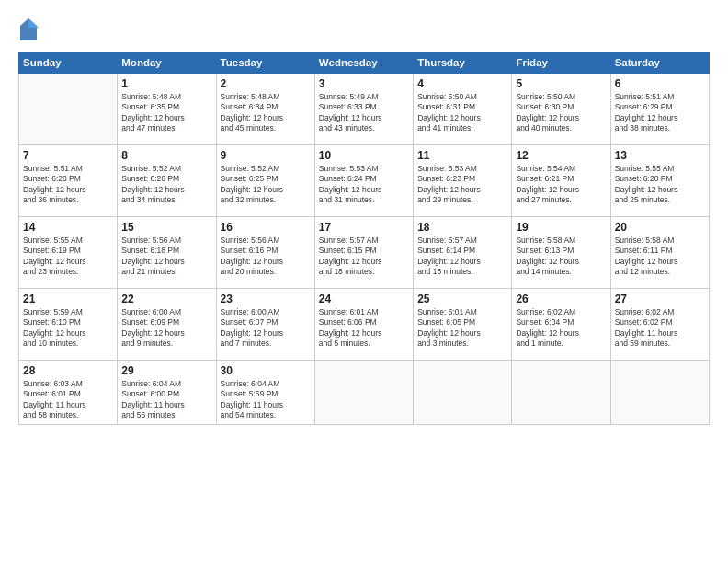 The height and width of the screenshot is (563, 728). Describe the element at coordinates (266, 113) in the screenshot. I see `day-info: Sunrise: 5:48 AM Sunset: 6:34 PM Dayligh…` at that location.